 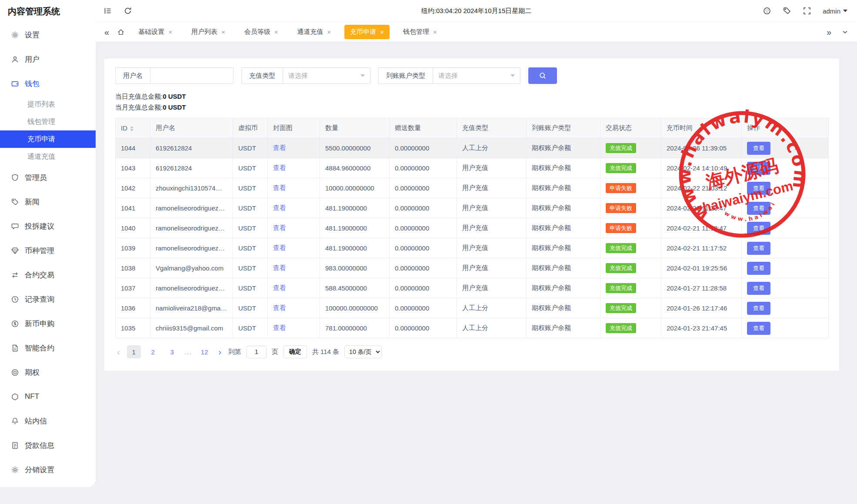 What do you see at coordinates (192, 248) in the screenshot?
I see `cell-username: ramoneliseorodriguez@gm...` at bounding box center [192, 248].